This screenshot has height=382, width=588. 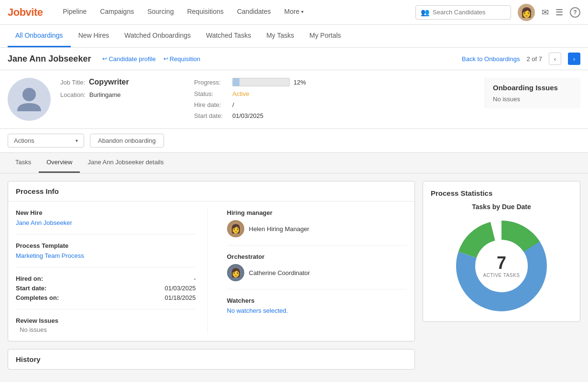 I want to click on subnav-item-all-onboardings: All Onboardings, so click(x=39, y=36).